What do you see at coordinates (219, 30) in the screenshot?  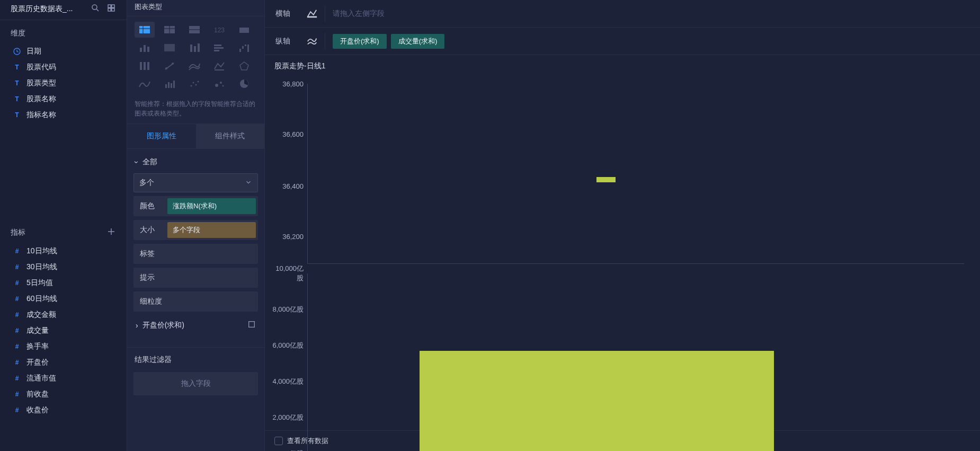 I see `chart-type-kpi-icon: 123` at bounding box center [219, 30].